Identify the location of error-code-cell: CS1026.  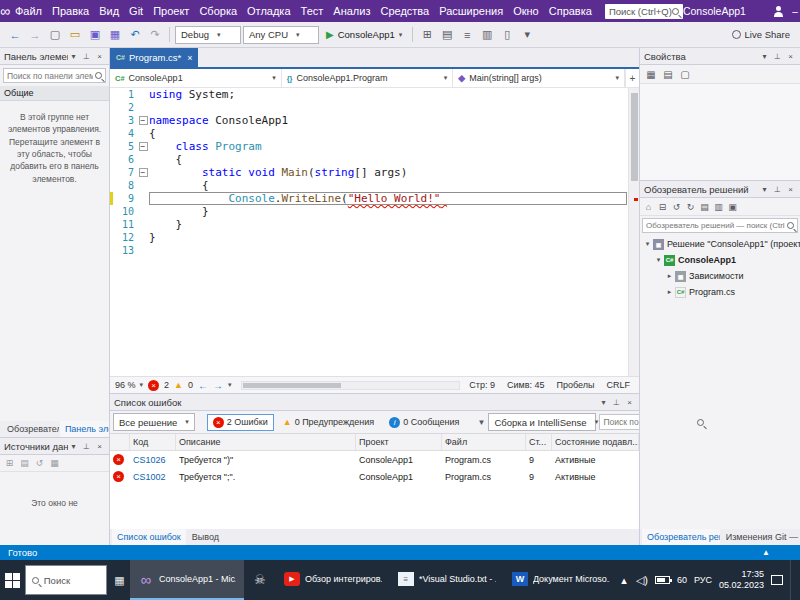
(153, 460).